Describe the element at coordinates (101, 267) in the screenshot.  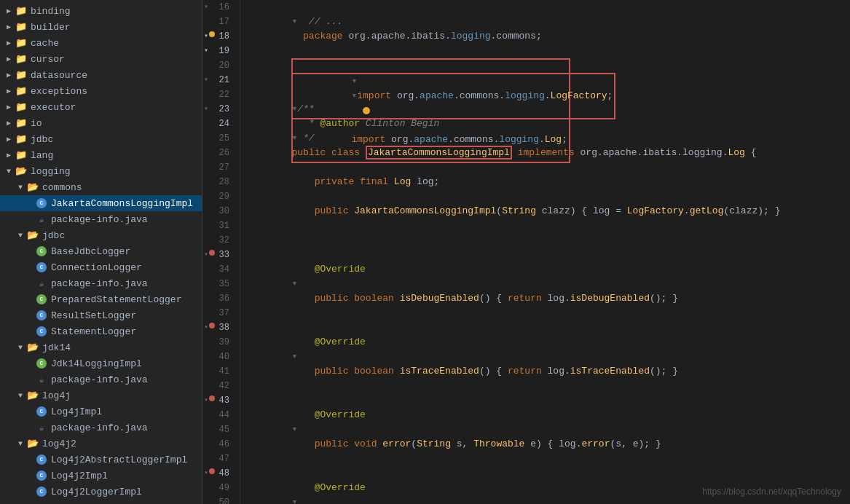
I see `sidebar-item-connlogger: C ConnectionLogger` at that location.